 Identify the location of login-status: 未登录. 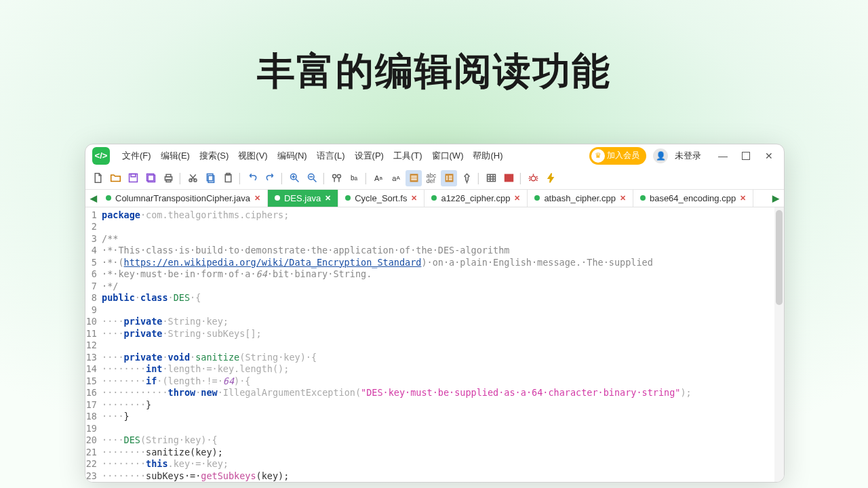
(688, 156).